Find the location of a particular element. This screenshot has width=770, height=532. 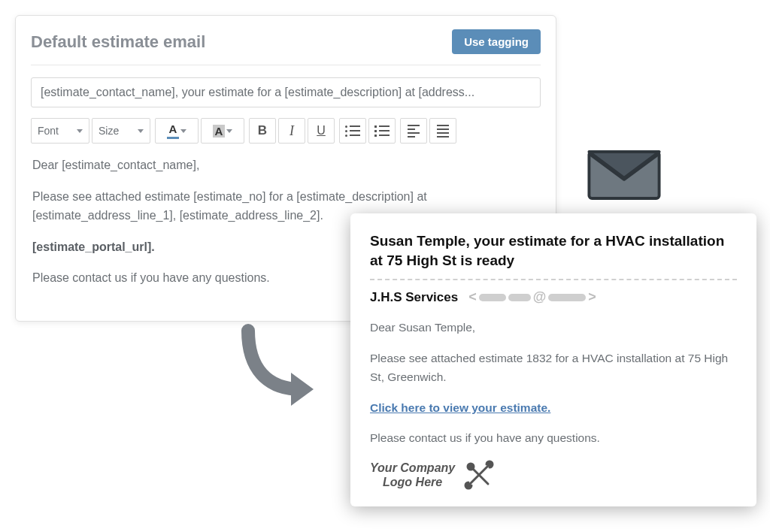

underline-button: U is located at coordinates (321, 131).